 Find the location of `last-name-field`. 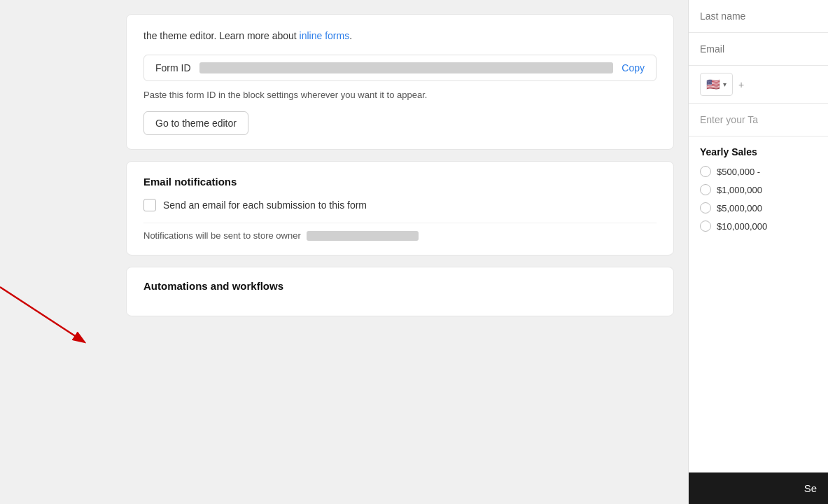

last-name-field is located at coordinates (759, 17).